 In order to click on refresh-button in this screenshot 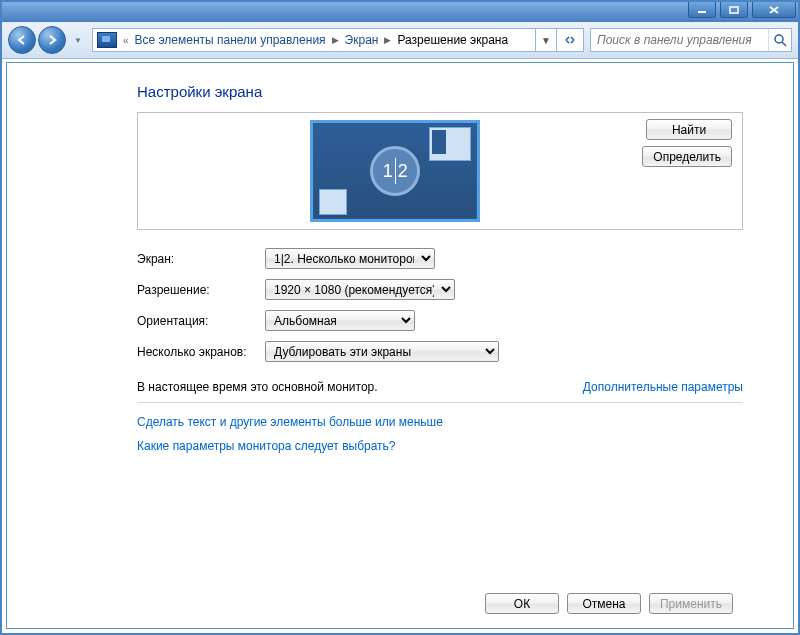, I will do `click(570, 40)`.